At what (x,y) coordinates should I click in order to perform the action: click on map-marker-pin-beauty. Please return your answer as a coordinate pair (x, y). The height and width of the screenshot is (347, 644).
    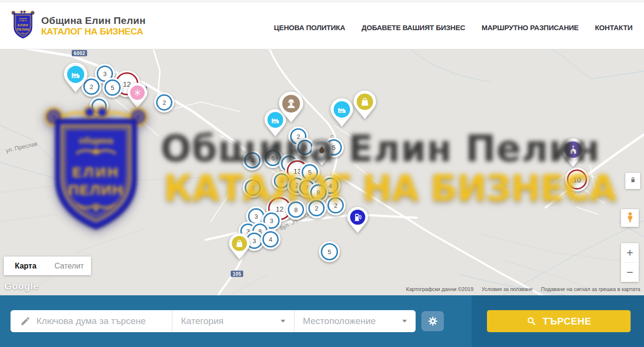
    Looking at the image, I should click on (137, 96).